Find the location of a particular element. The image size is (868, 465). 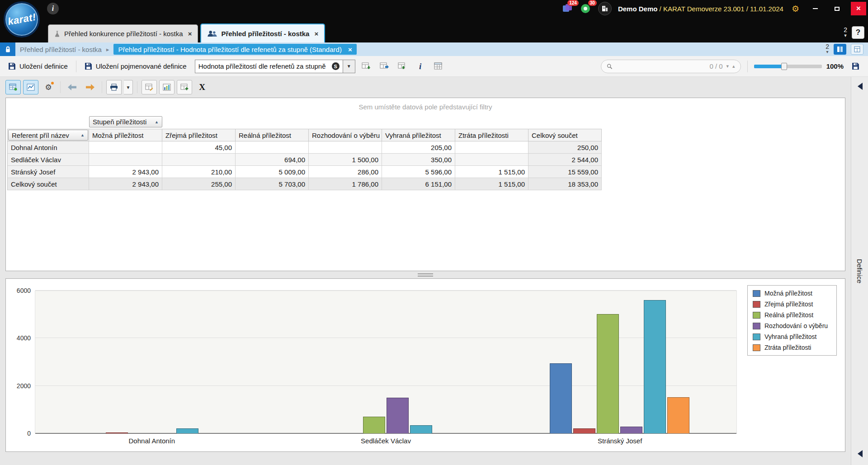

pivot-cell: 45,00 is located at coordinates (199, 147).